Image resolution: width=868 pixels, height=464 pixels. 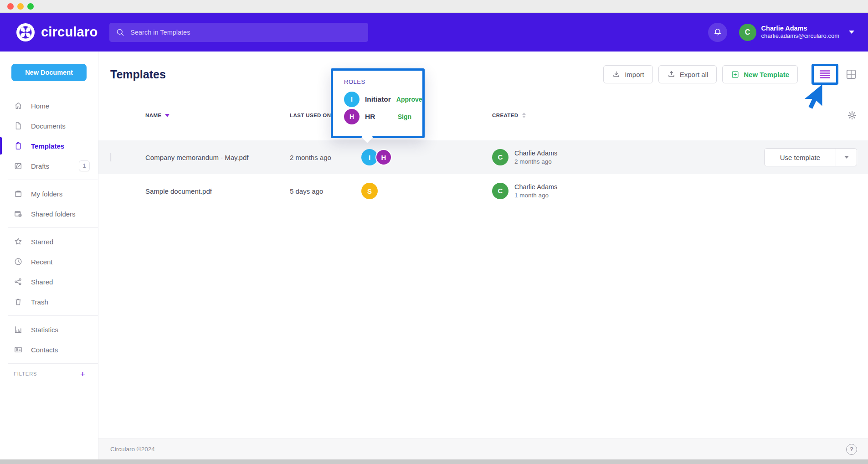 What do you see at coordinates (69, 32) in the screenshot?
I see `brand-name: circularo` at bounding box center [69, 32].